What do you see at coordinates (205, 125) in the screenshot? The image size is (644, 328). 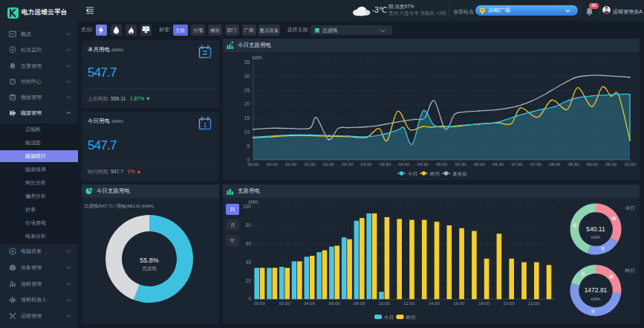 I see `svg-text: 1` at bounding box center [205, 125].